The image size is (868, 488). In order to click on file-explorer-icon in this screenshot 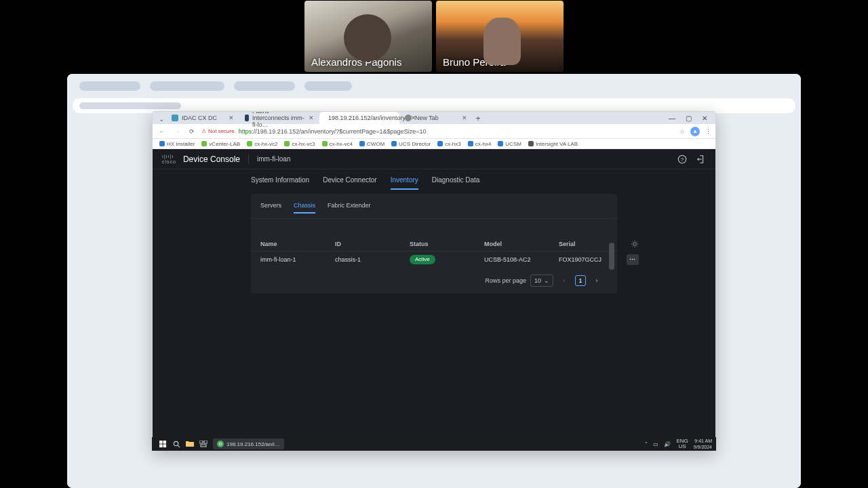, I will do `click(190, 444)`.